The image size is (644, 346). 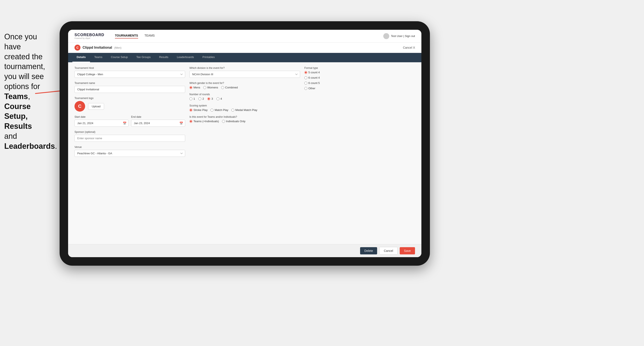 What do you see at coordinates (403, 36) in the screenshot?
I see `user-label: Test User | Sign out` at bounding box center [403, 36].